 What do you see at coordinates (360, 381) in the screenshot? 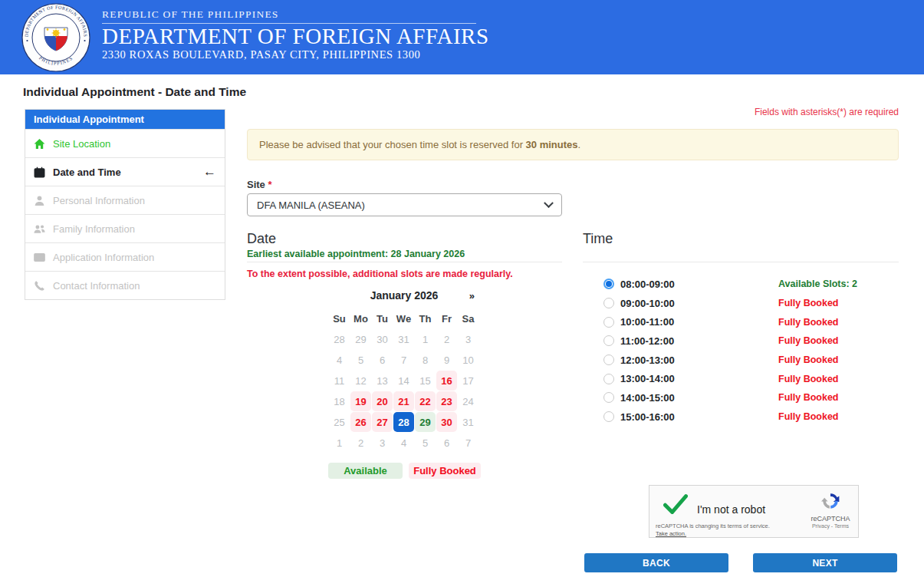
I see `calendar-day: 12` at bounding box center [360, 381].